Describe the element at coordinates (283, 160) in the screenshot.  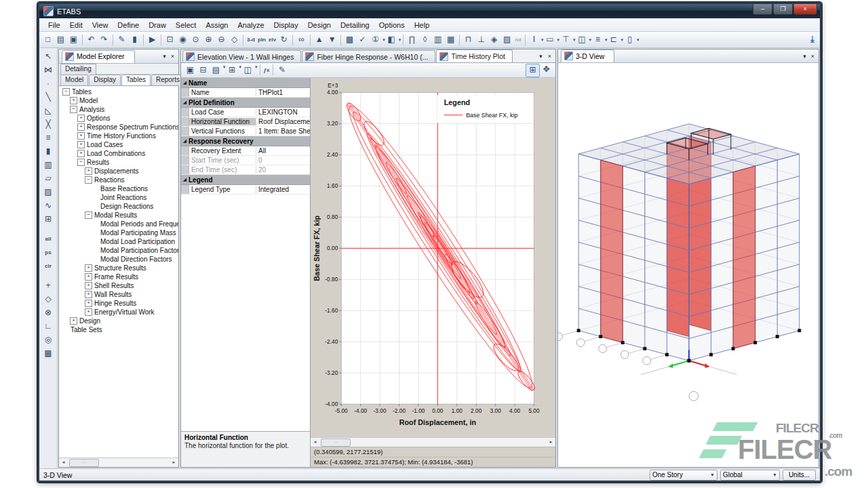
I see `property-value: 0` at that location.